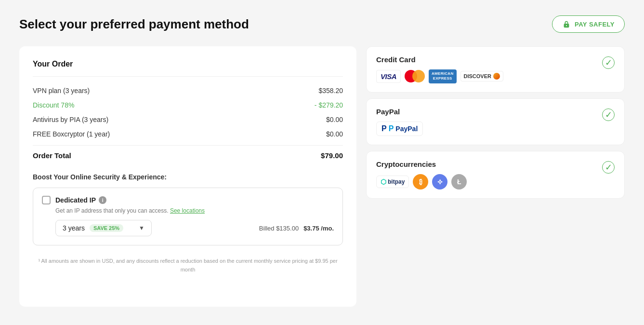 The image size is (644, 325). Describe the element at coordinates (188, 217) in the screenshot. I see `dedicated-ip-card: Dedicated IP i Get an IP address that on…` at that location.